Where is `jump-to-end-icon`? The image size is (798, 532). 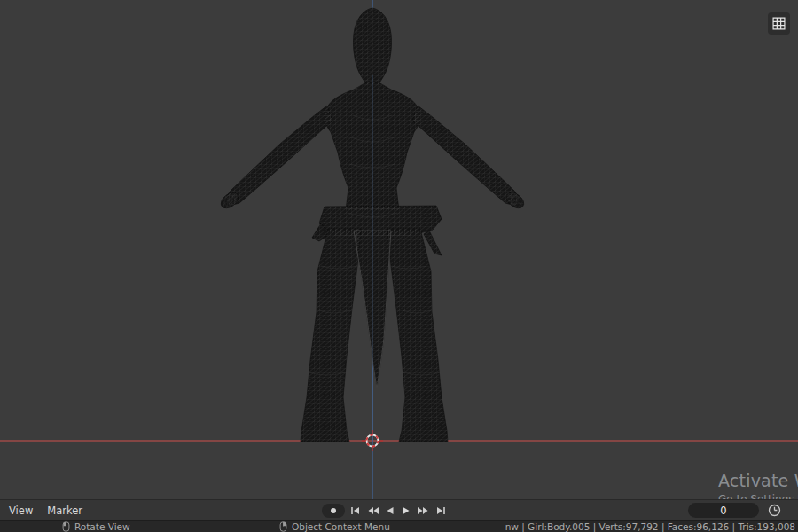 jump-to-end-icon is located at coordinates (441, 511).